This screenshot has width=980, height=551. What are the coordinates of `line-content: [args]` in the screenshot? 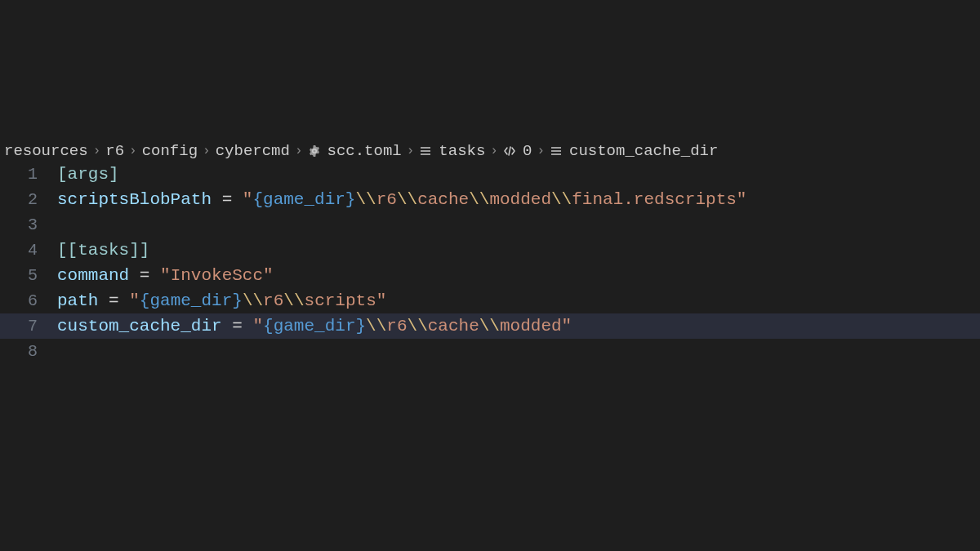 It's located at (519, 175).